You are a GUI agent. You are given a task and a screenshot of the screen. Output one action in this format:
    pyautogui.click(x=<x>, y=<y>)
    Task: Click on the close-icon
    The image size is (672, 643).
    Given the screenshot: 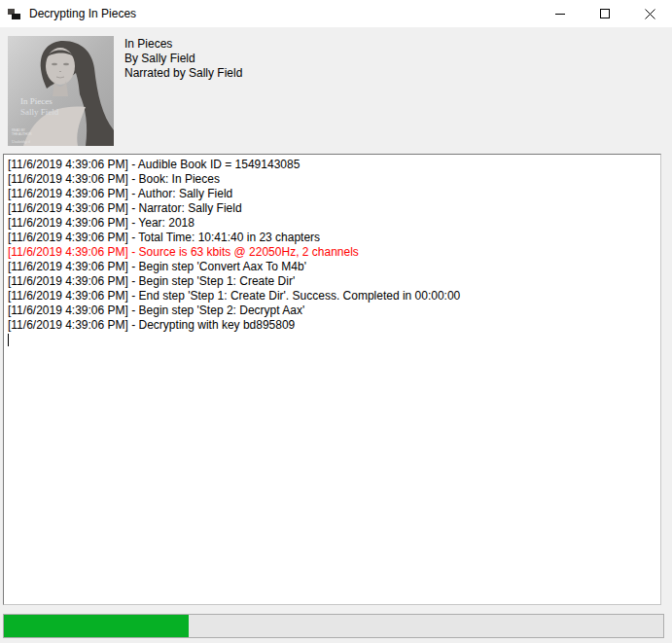 What is the action you would take?
    pyautogui.click(x=650, y=14)
    